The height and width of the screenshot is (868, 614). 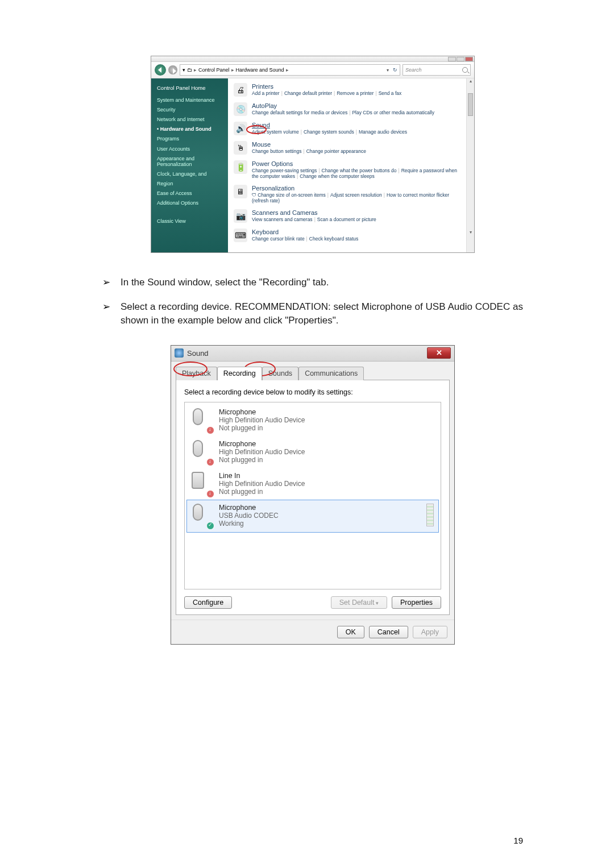 What do you see at coordinates (313, 155) in the screenshot?
I see `control-panel-window: ▾ 🗀 ▸ Control Panel ▸ Hardware and Sound…` at bounding box center [313, 155].